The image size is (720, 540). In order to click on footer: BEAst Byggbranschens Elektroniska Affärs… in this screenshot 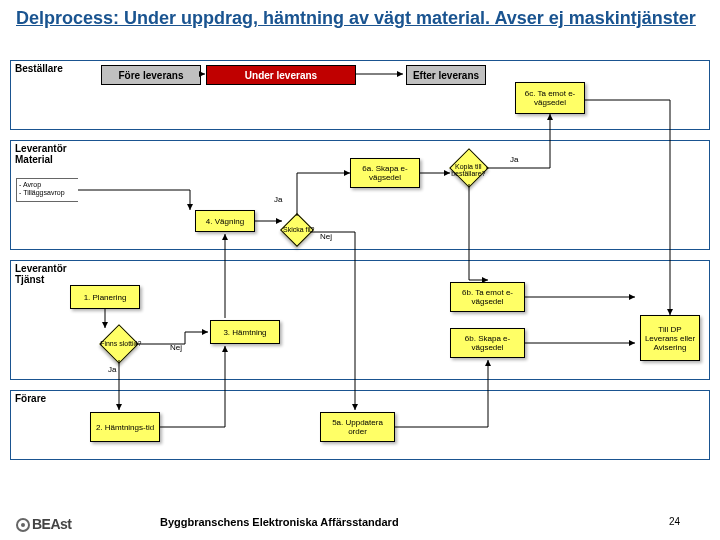, I will do `click(360, 524)`.